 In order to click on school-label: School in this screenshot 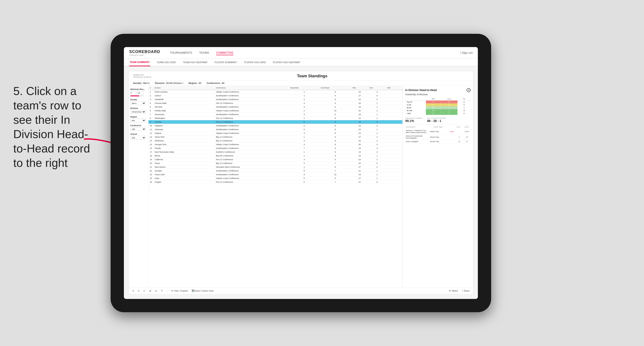, I will do `click(138, 134)`.